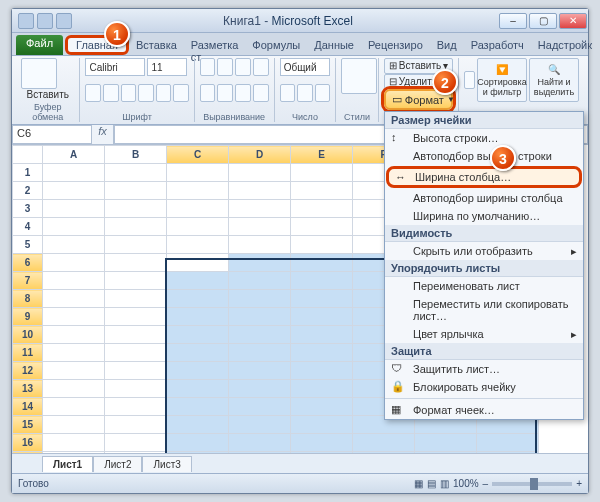  Describe the element at coordinates (28, 299) in the screenshot. I see `row-header: 8` at that location.